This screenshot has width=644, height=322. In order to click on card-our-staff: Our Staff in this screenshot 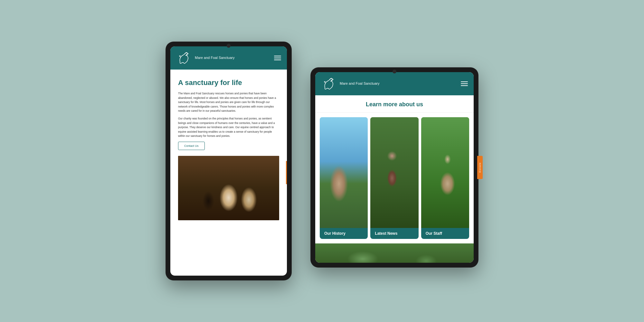, I will do `click(445, 178)`.